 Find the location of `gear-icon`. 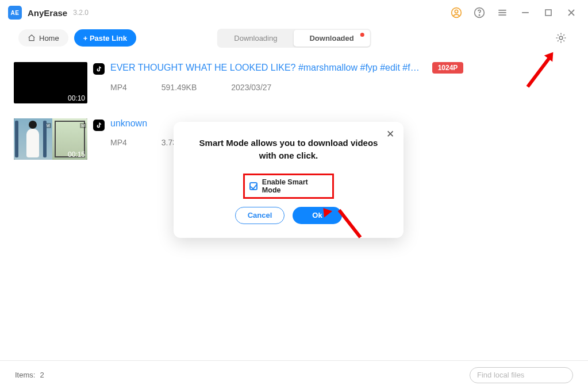

gear-icon is located at coordinates (561, 38).